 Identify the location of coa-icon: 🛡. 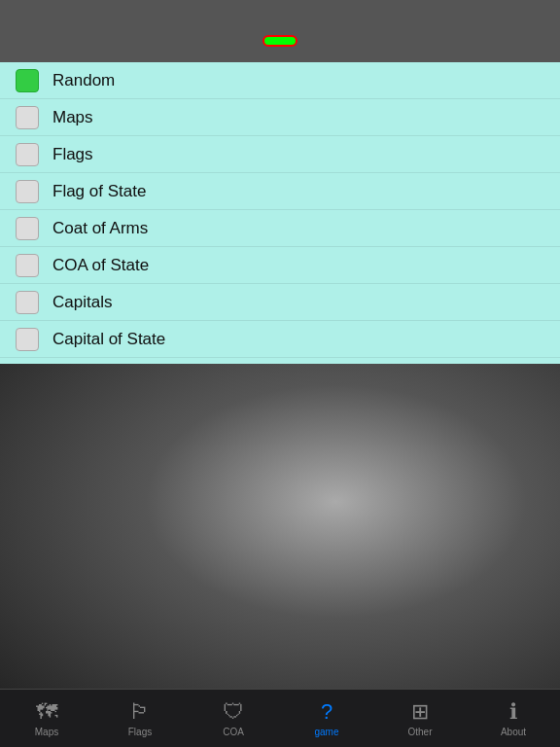
(233, 712).